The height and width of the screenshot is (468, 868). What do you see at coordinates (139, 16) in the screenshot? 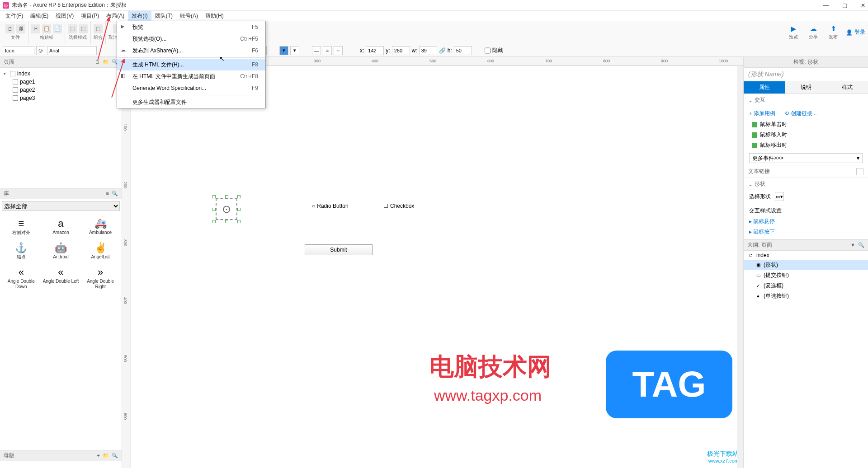
I see `menu-5: 发布(I)` at bounding box center [139, 16].